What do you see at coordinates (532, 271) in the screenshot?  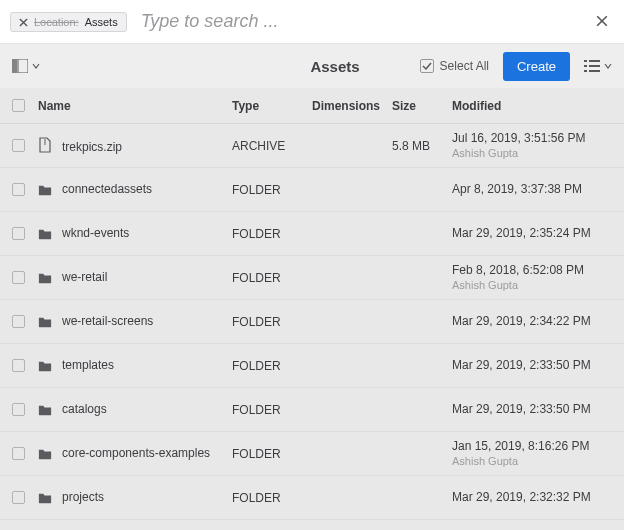 I see `row-modified: Feb 8, 2018, 6:52:08 PM` at bounding box center [532, 271].